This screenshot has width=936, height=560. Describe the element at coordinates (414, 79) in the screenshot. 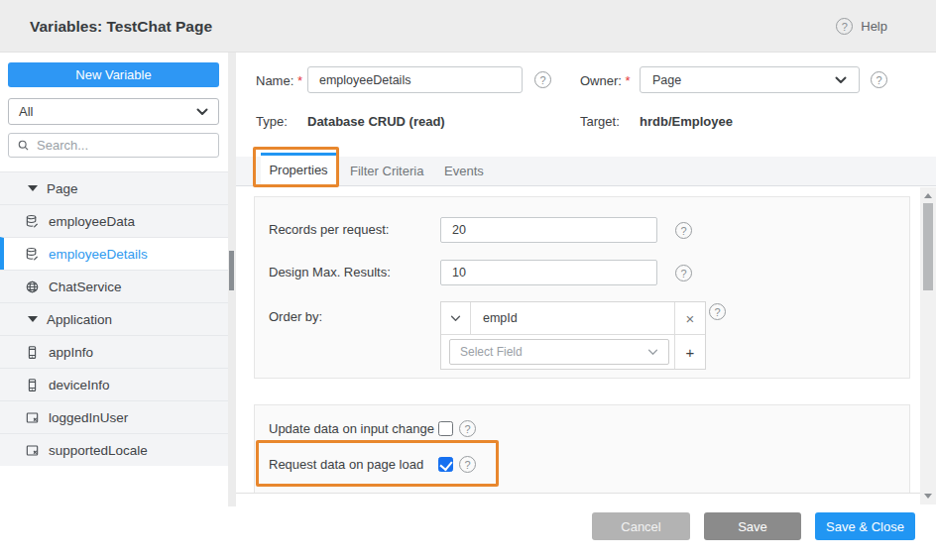

I see `name-input` at that location.